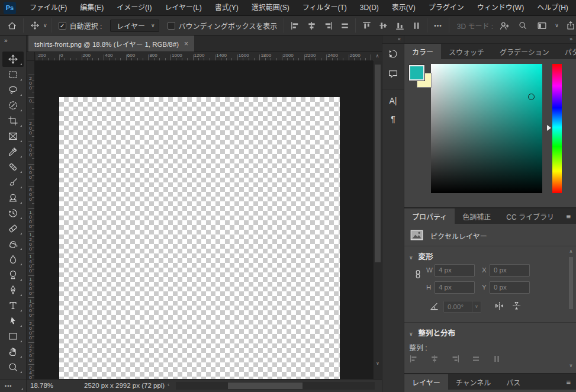  What do you see at coordinates (13, 90) in the screenshot?
I see `lasso` at bounding box center [13, 90].